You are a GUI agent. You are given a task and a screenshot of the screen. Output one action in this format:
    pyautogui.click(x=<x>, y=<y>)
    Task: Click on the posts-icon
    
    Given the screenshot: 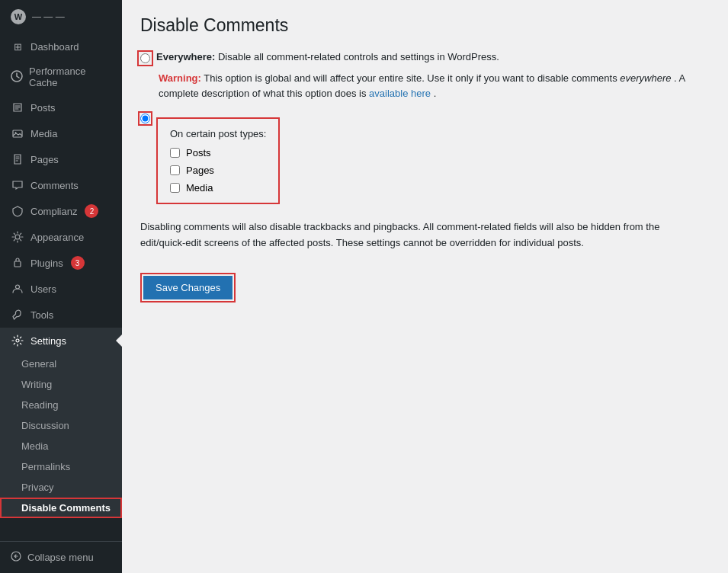 What is the action you would take?
    pyautogui.click(x=18, y=107)
    